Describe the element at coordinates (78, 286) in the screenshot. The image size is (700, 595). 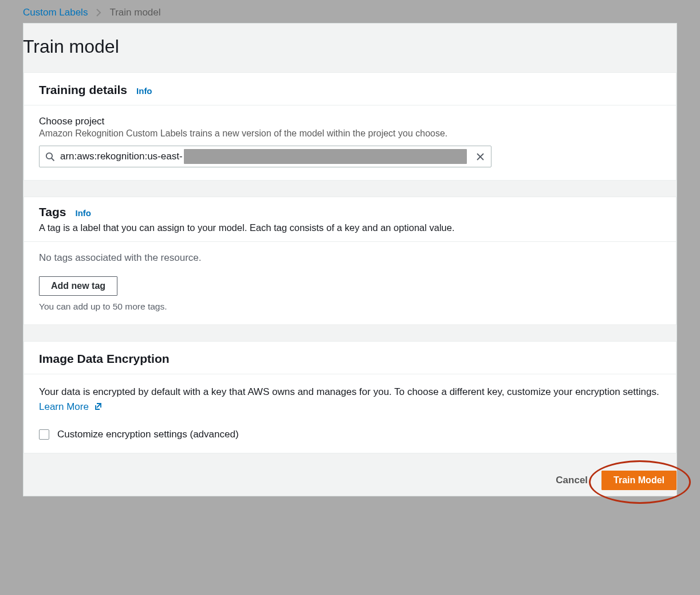
I see `add-new-tag-button: Add new tag` at that location.